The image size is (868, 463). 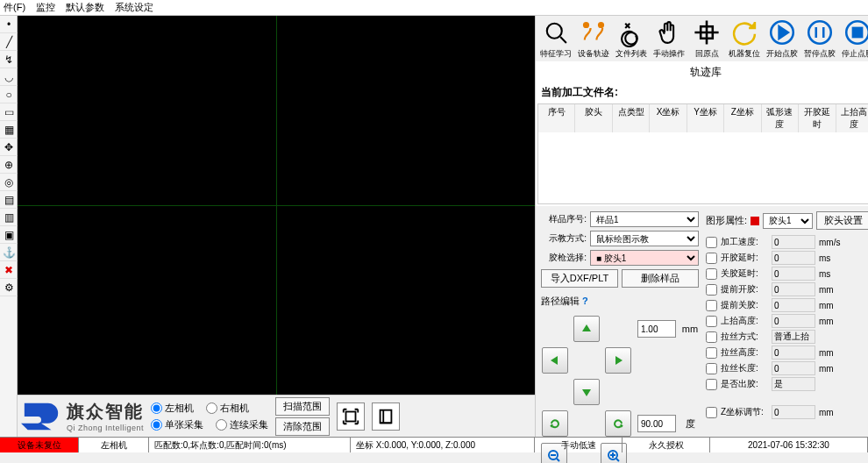 I want to click on rotate-ccw-button, so click(x=555, y=424).